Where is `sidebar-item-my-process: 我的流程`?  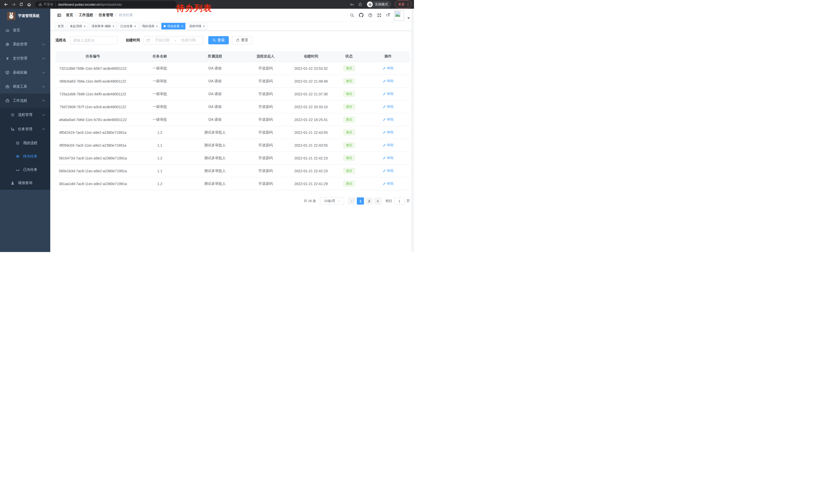
sidebar-item-my-process: 我的流程 is located at coordinates (25, 143).